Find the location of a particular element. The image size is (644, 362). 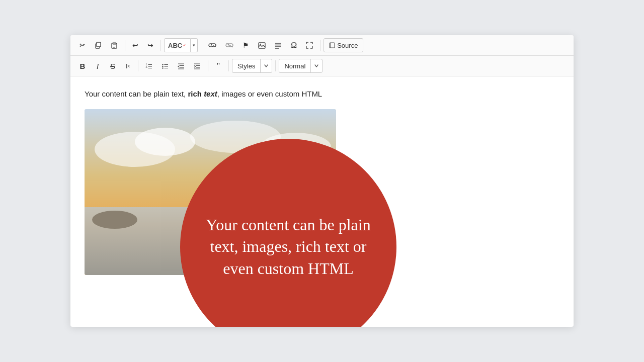

source-button: Source is located at coordinates (343, 45).